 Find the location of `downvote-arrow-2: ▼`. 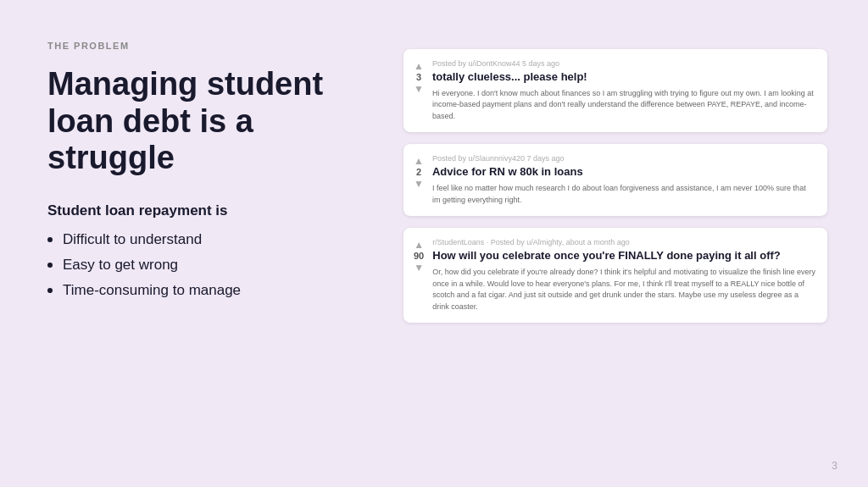

downvote-arrow-2: ▼ is located at coordinates (419, 184).